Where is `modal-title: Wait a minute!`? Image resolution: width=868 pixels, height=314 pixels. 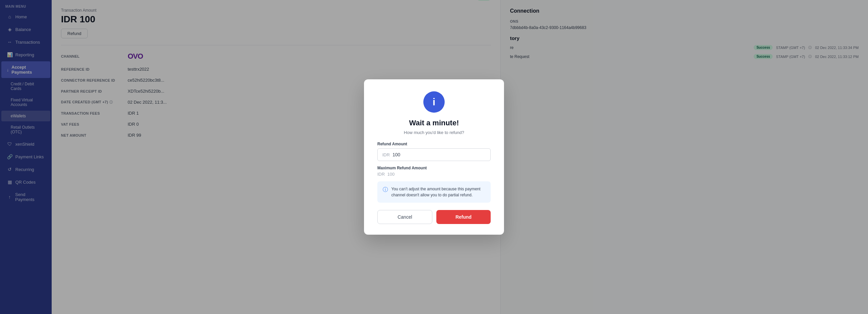
modal-title: Wait a minute! is located at coordinates (434, 123).